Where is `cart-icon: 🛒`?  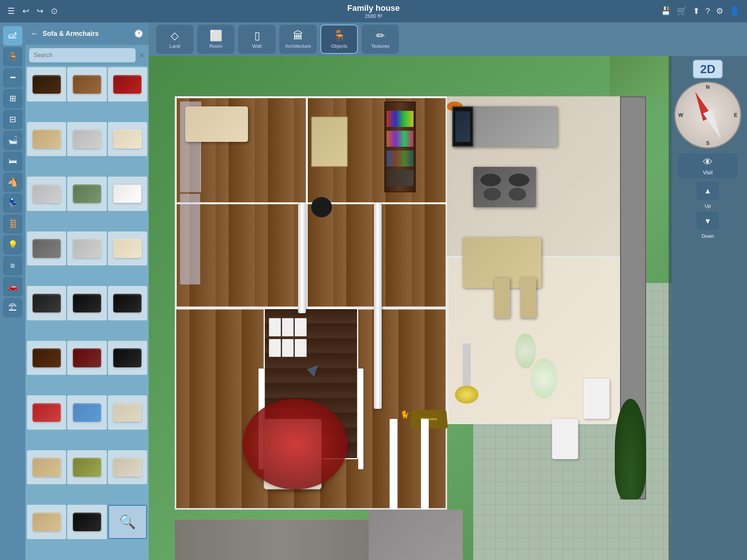 cart-icon: 🛒 is located at coordinates (682, 11).